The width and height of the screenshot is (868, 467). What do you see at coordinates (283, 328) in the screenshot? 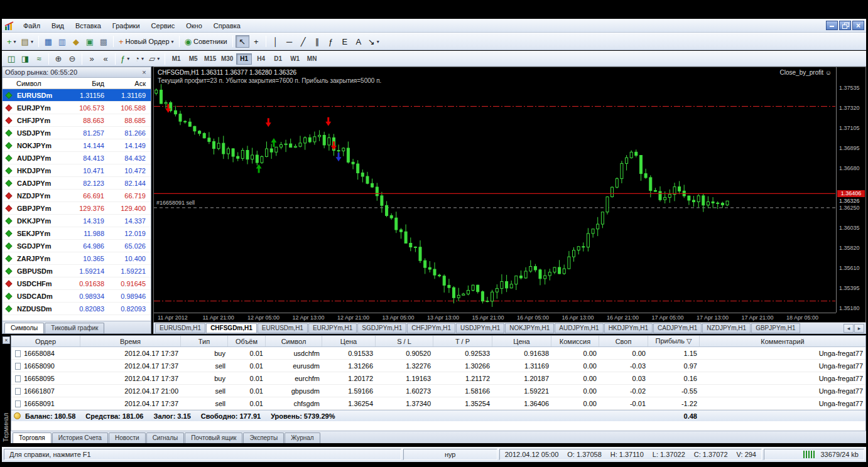
I see `chart-tab: EURUSDm,H1` at bounding box center [283, 328].